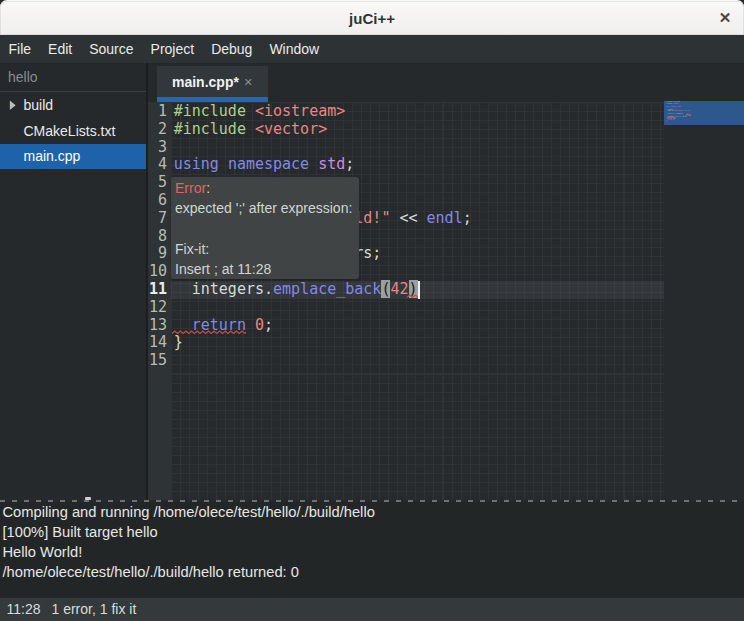  Describe the element at coordinates (60, 49) in the screenshot. I see `menu-edit: Edit` at that location.